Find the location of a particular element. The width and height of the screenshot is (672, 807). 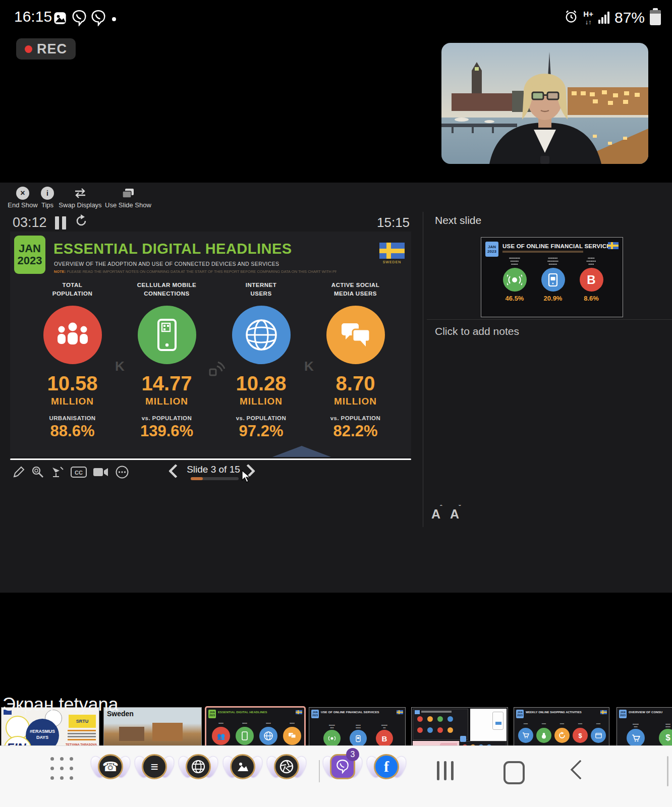

notes-divider is located at coordinates (549, 320).